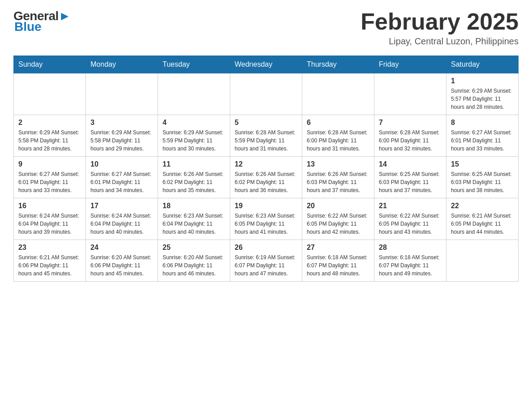 This screenshot has height=411, width=532. Describe the element at coordinates (50, 64) in the screenshot. I see `header-sunday: Sunday` at that location.